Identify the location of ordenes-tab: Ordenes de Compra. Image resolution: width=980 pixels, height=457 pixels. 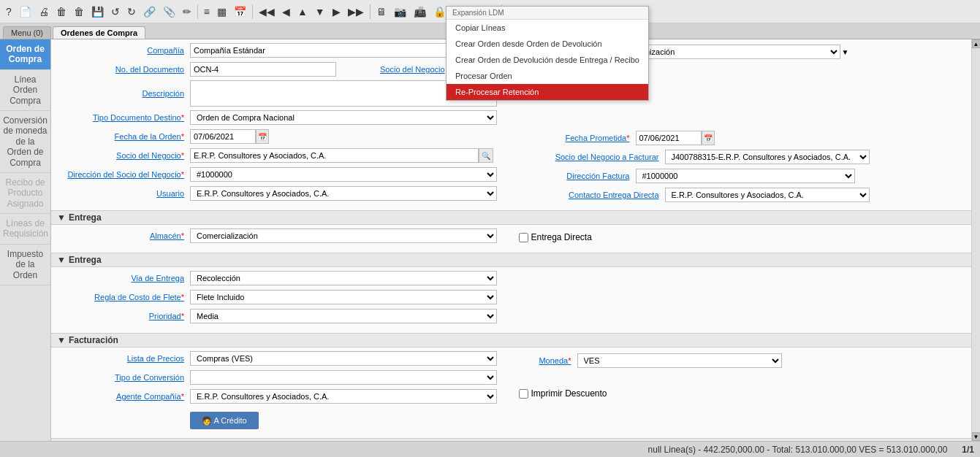
(99, 32).